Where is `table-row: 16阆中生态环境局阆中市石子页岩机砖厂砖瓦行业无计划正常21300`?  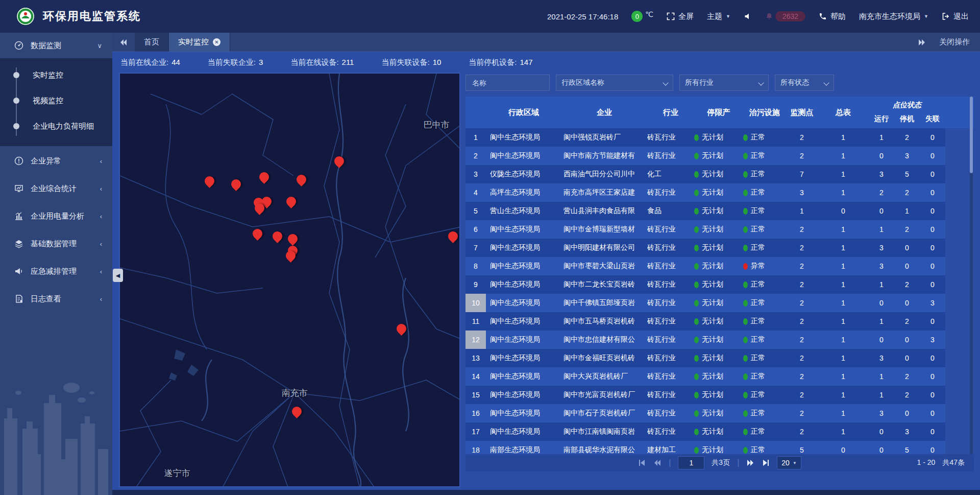
table-row: 16阆中生态环境局阆中市石子页岩机砖厂砖瓦行业无计划正常21300 is located at coordinates (705, 413).